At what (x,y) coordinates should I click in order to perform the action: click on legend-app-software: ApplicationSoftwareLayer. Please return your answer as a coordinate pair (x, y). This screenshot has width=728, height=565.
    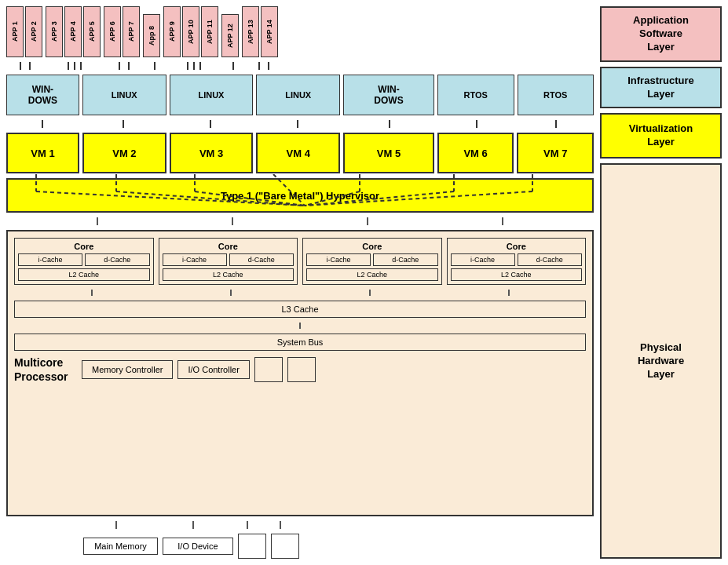
    Looking at the image, I should click on (661, 35).